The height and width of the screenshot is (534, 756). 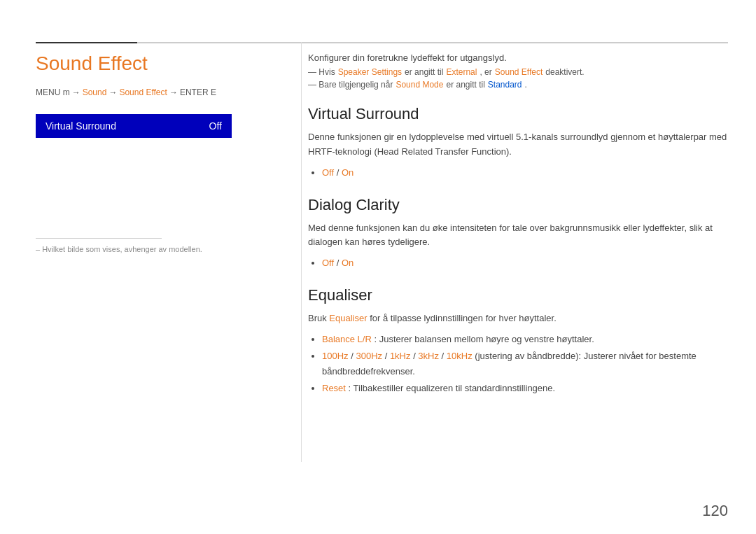 I want to click on eq-intro-suffix: for å tilpasse lydinnstillingen for hver…, so click(x=463, y=318).